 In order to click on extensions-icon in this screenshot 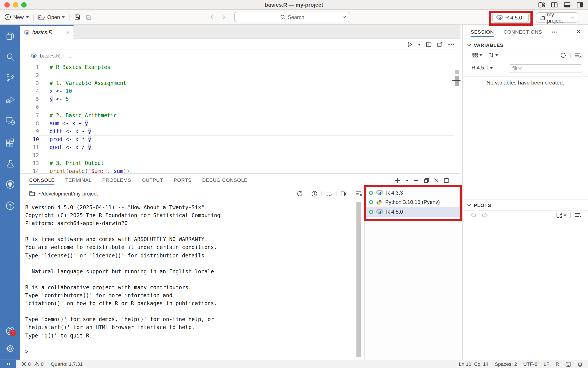, I will do `click(10, 142)`.